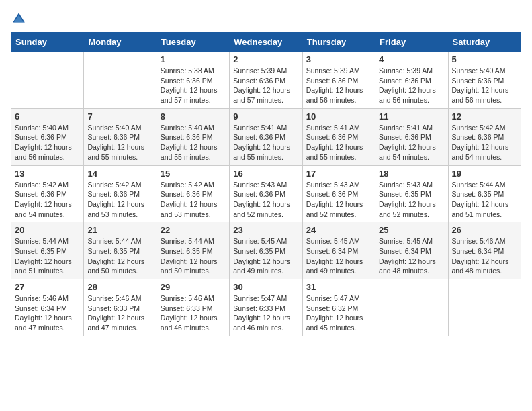 The image size is (532, 411). Describe the element at coordinates (266, 287) in the screenshot. I see `day-number: 30` at that location.